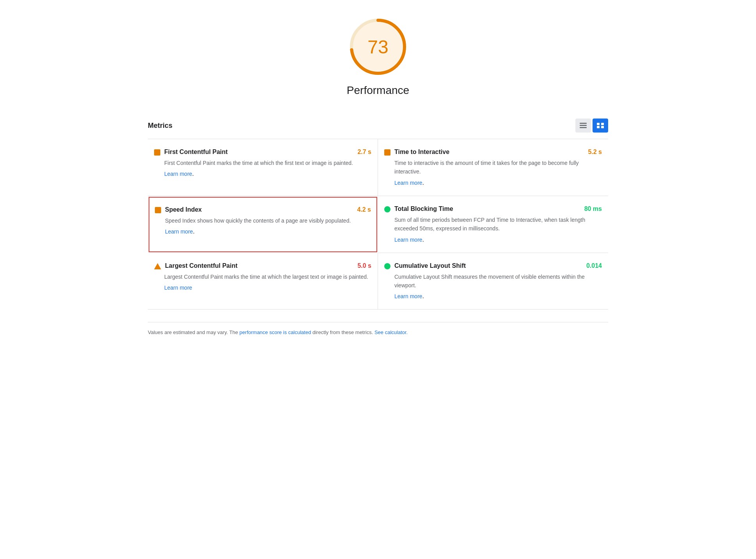 The width and height of the screenshot is (756, 559). I want to click on metric-cls-icon, so click(387, 266).